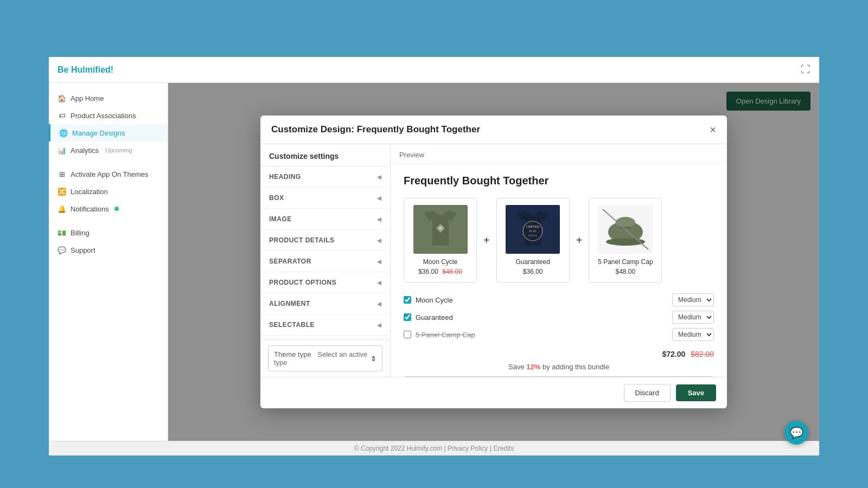 This screenshot has width=868, height=488. I want to click on chevron-icon-product-options: ◀, so click(380, 283).